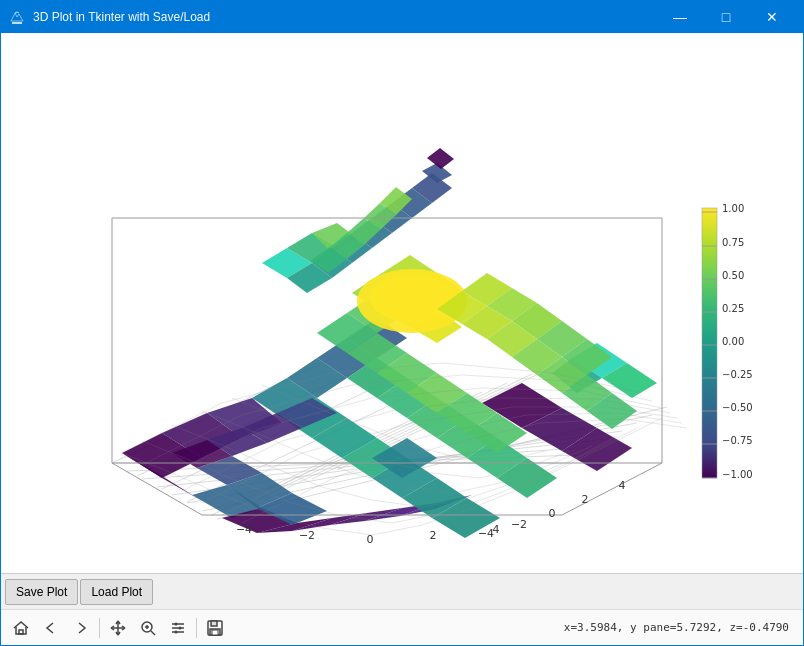  What do you see at coordinates (51, 628) in the screenshot?
I see `back-button` at bounding box center [51, 628].